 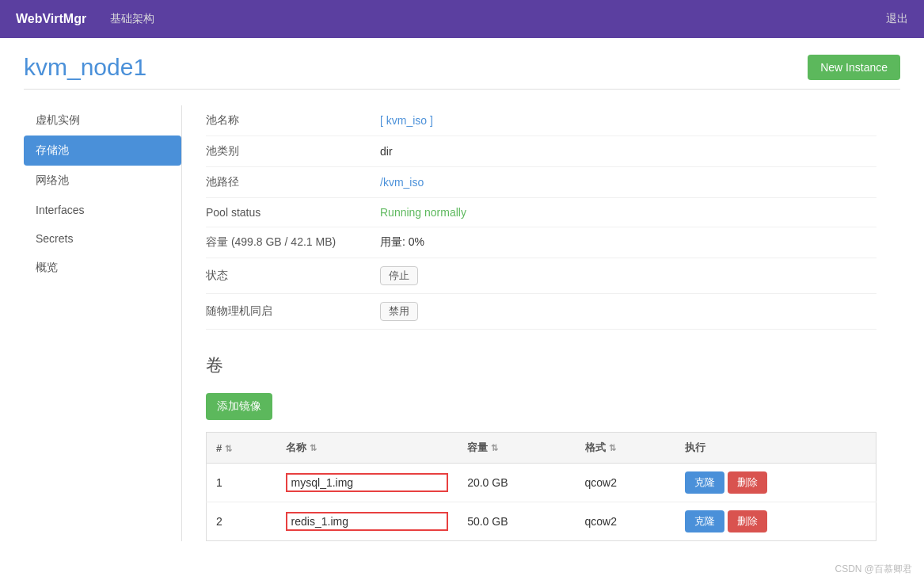 I want to click on info-value: [ kvm_iso ], so click(x=407, y=120).